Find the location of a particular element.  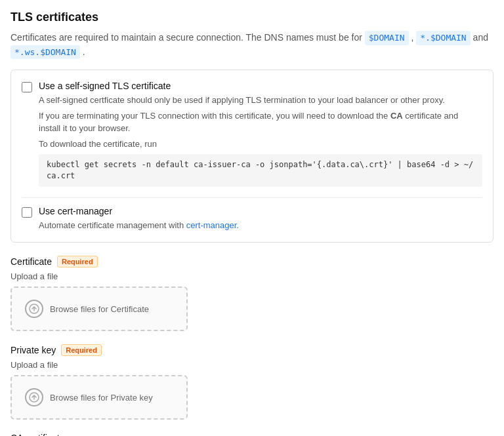

certificate-header: Certificate Required is located at coordinates (252, 262).